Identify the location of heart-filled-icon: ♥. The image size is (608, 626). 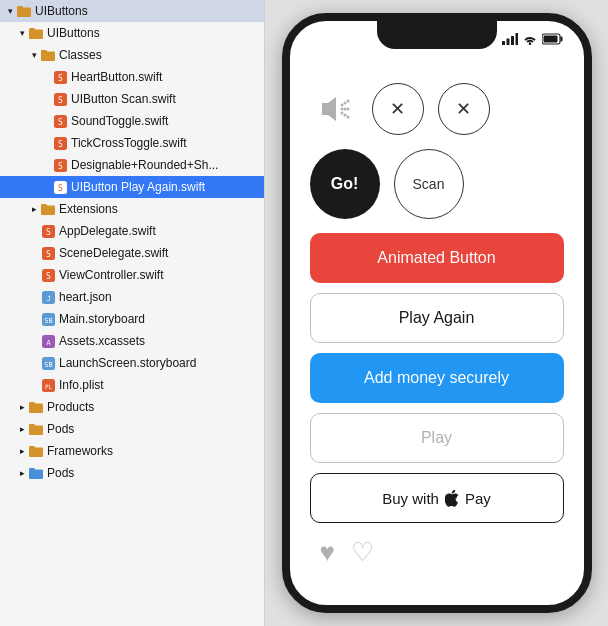
(328, 552).